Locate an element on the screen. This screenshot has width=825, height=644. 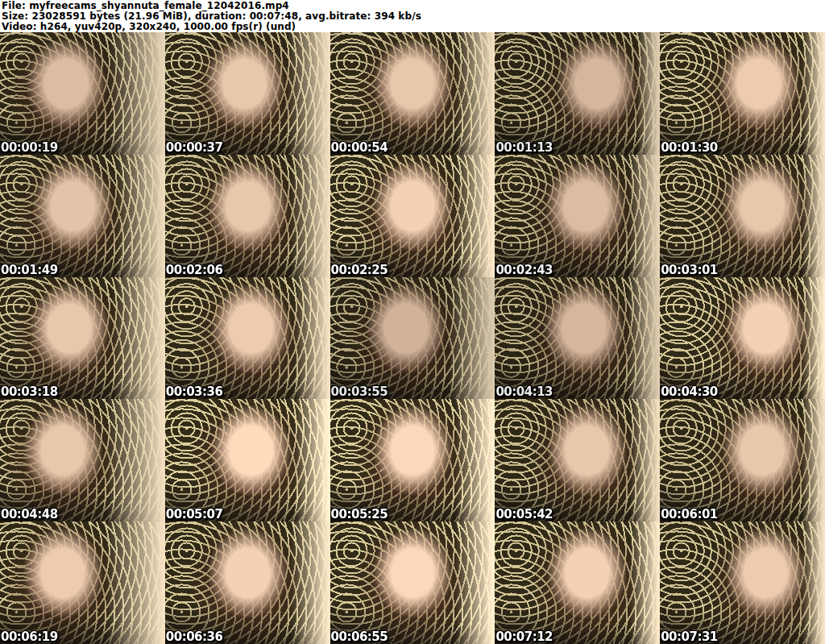
thumbnail-frame: 00:04:48 is located at coordinates (82, 460).